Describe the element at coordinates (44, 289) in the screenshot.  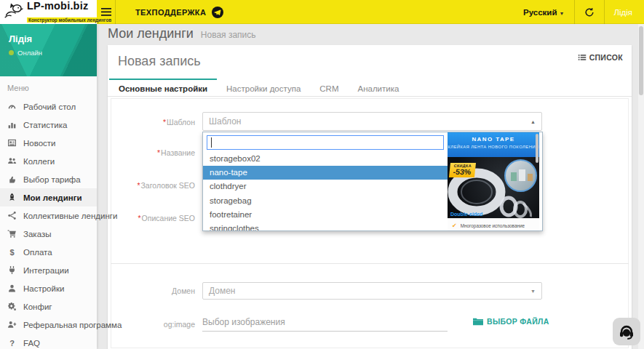
I see `sidebar-item-label: Настройки` at that location.